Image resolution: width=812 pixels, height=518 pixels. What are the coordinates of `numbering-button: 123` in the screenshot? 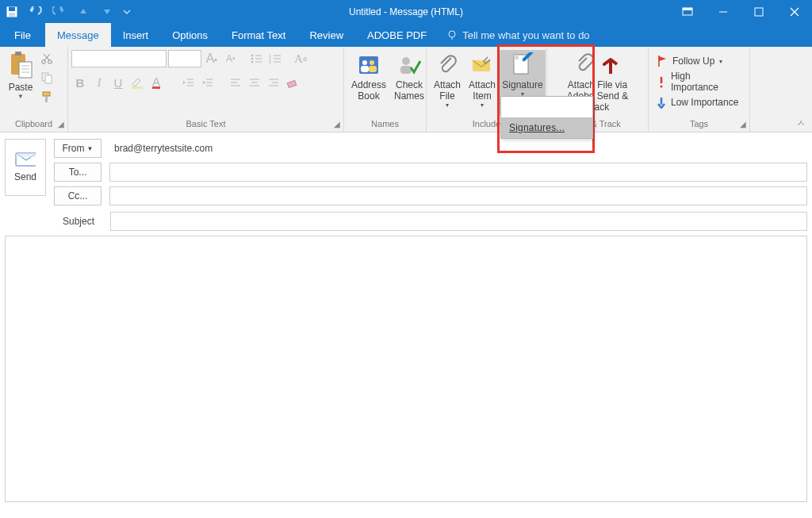 It's located at (275, 59).